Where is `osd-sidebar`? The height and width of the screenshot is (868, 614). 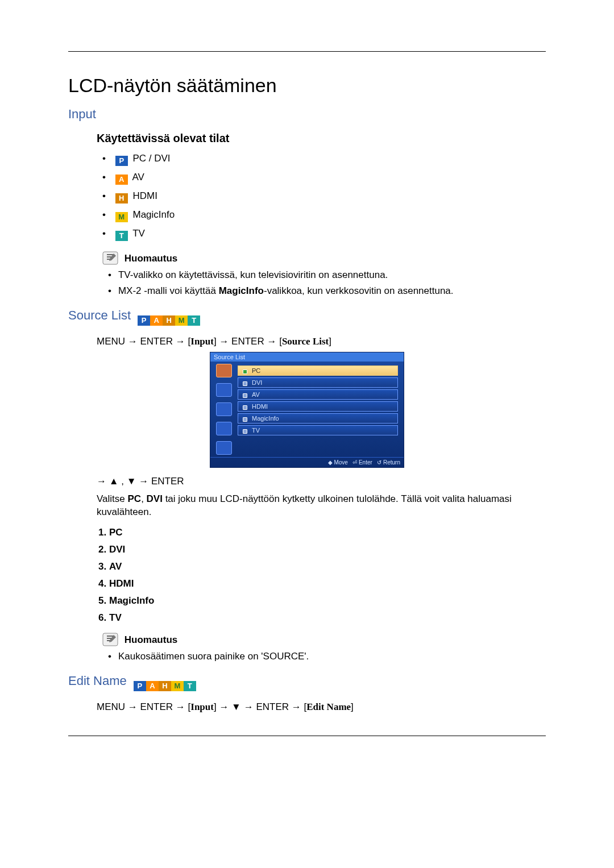
osd-sidebar is located at coordinates (224, 409).